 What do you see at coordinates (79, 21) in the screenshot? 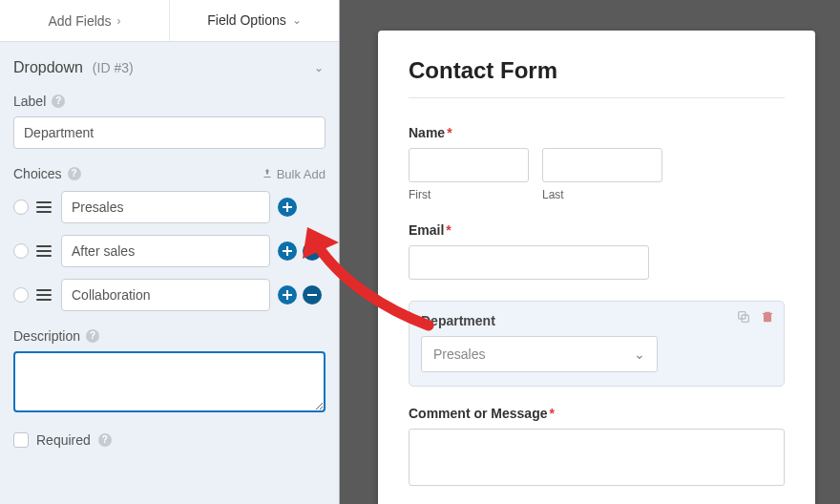
I see `tab-add-fields-label: Add Fields` at bounding box center [79, 21].